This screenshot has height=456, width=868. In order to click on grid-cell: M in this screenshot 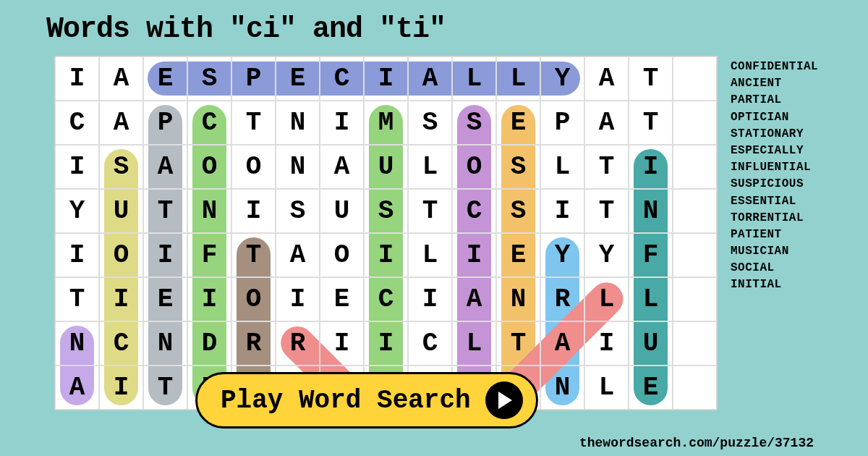, I will do `click(386, 123)`.